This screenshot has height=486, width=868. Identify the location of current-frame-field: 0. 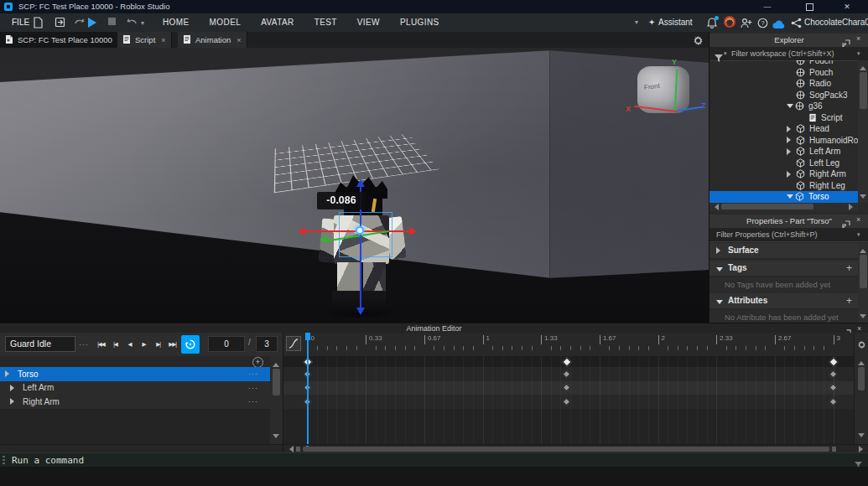
(226, 344).